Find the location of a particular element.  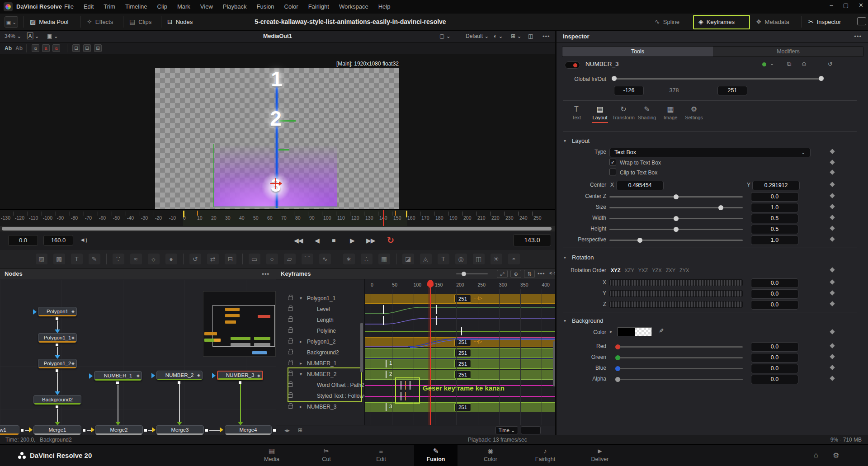

global-out-handle is located at coordinates (821, 79).